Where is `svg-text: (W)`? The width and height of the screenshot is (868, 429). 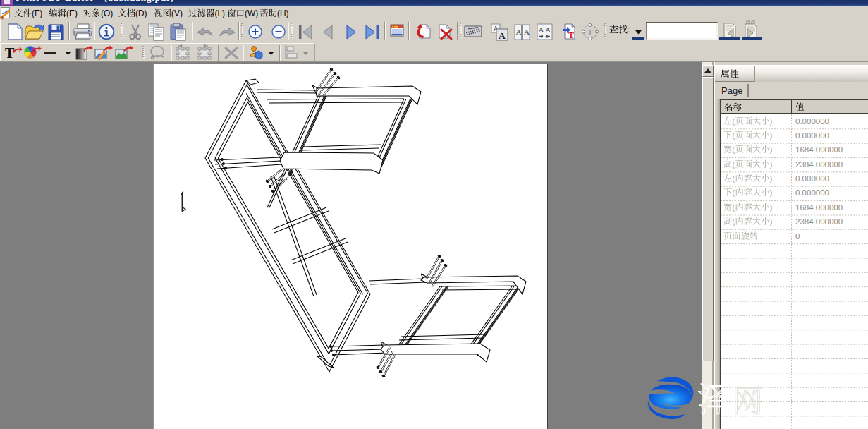 svg-text: (W) is located at coordinates (251, 13).